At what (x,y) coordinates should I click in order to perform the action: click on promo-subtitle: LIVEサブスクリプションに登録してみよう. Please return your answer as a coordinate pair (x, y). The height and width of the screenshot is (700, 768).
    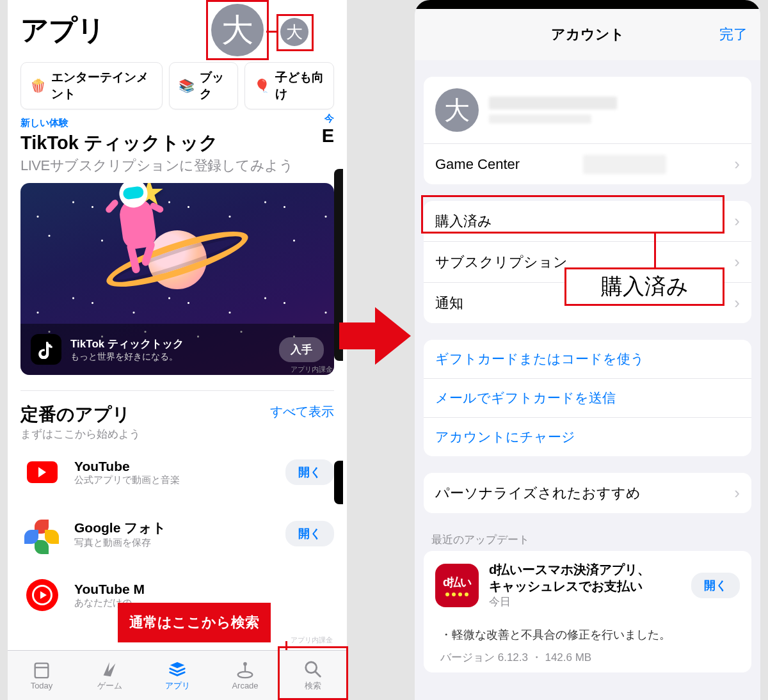
    Looking at the image, I should click on (177, 166).